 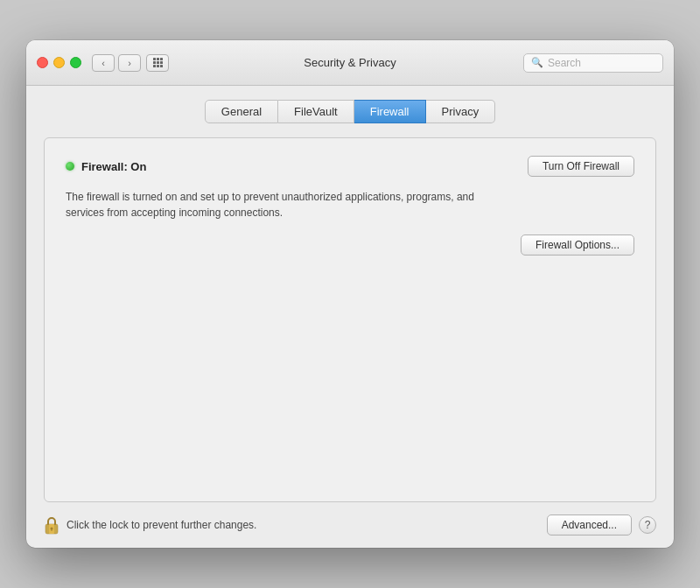 What do you see at coordinates (158, 63) in the screenshot?
I see `grid-icon` at bounding box center [158, 63].